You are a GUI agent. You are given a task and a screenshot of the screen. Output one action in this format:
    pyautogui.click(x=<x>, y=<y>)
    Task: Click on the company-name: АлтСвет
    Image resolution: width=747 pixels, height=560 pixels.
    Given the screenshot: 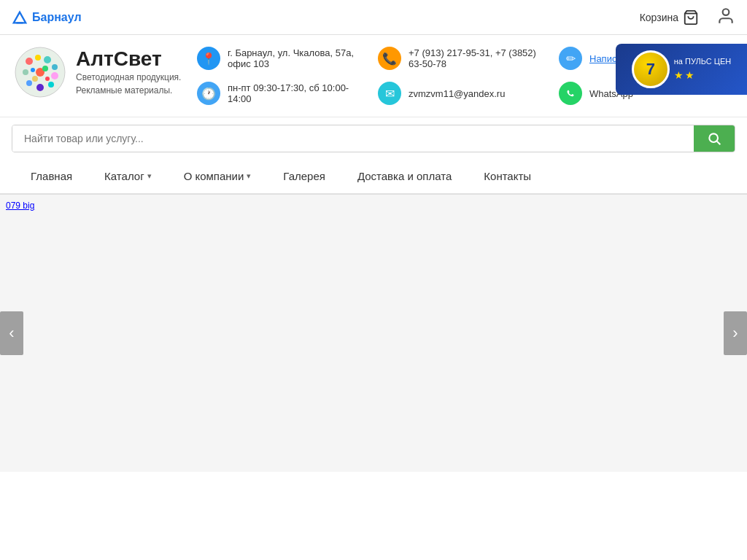 What is the action you would take?
    pyautogui.click(x=128, y=59)
    